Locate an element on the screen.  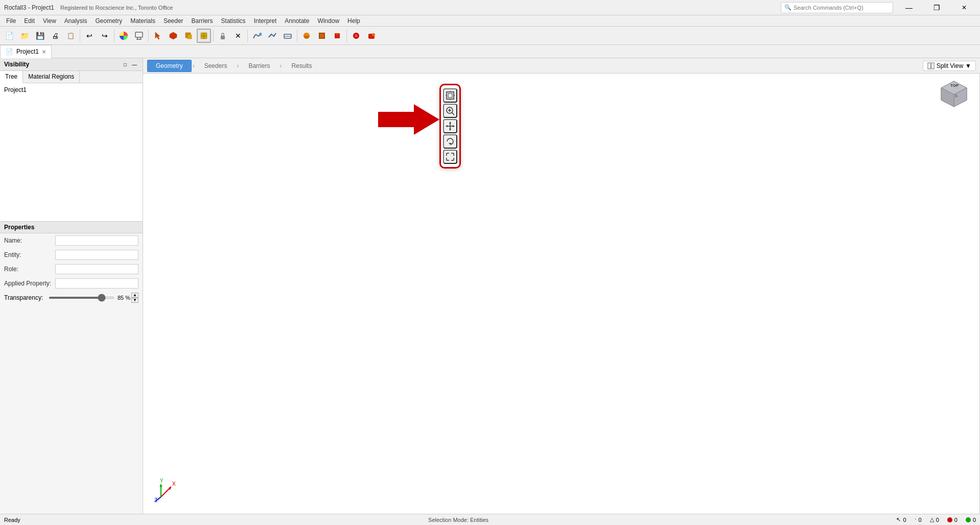
properties-section: Properties Name: Entity: Role: Applied P… is located at coordinates (72, 368).